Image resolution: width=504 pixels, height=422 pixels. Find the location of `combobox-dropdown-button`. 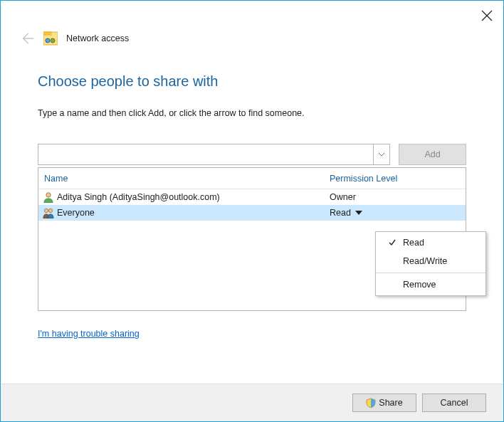

combobox-dropdown-button is located at coordinates (382, 154).